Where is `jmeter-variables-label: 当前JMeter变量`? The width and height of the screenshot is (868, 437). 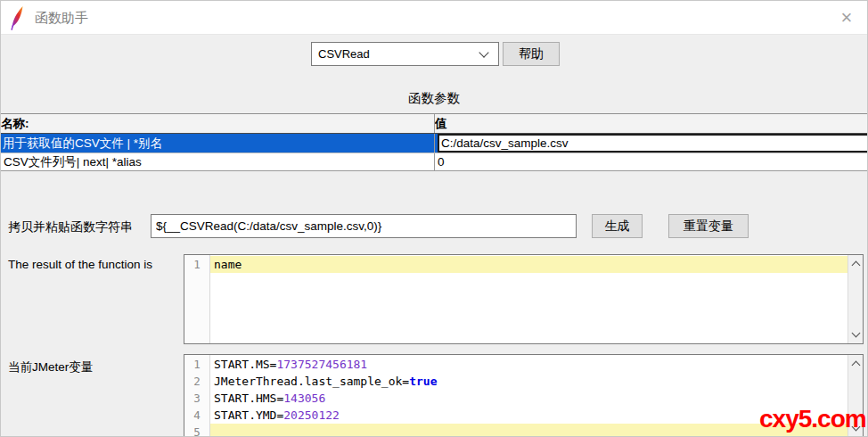
jmeter-variables-label: 当前JMeter变量 is located at coordinates (50, 367).